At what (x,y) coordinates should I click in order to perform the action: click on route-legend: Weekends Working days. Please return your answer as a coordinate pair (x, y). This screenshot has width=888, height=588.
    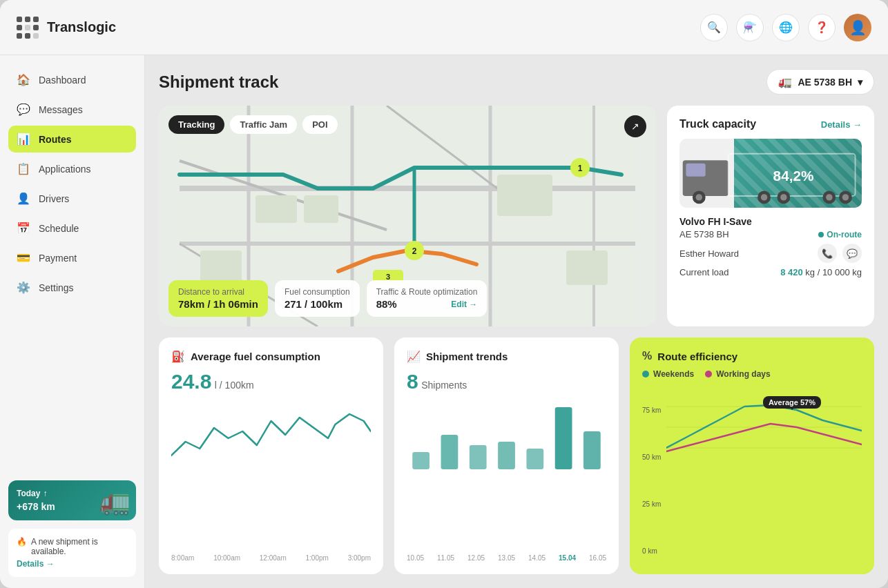
    Looking at the image, I should click on (752, 374).